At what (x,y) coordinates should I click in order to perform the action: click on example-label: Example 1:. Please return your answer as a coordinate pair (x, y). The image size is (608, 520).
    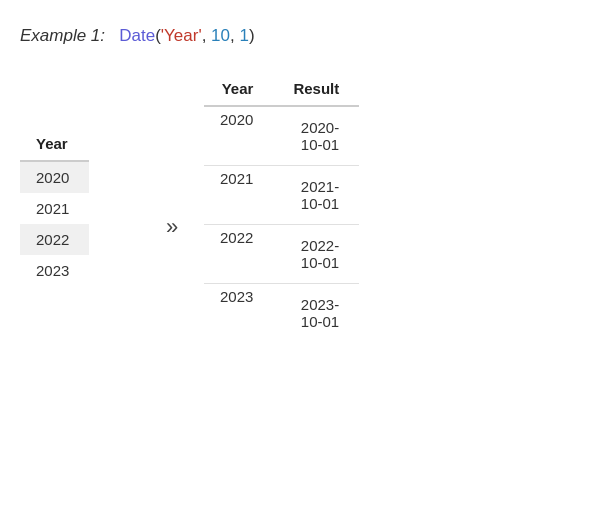
    Looking at the image, I should click on (62, 36).